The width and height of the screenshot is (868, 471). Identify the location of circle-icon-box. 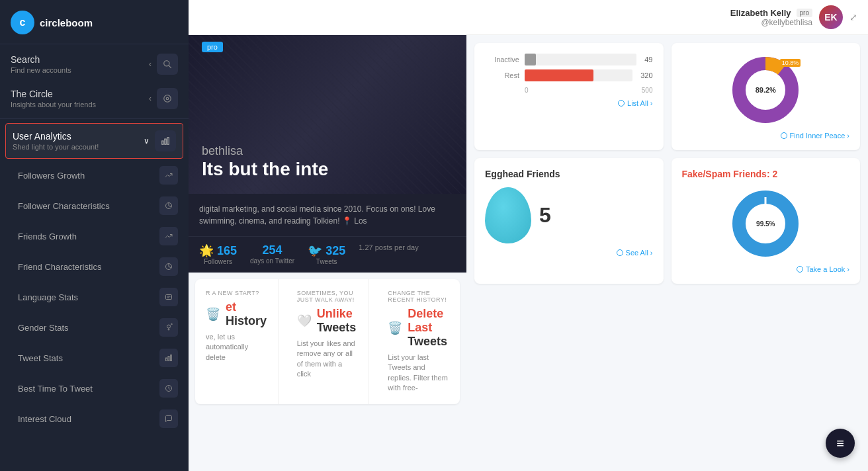
(167, 99).